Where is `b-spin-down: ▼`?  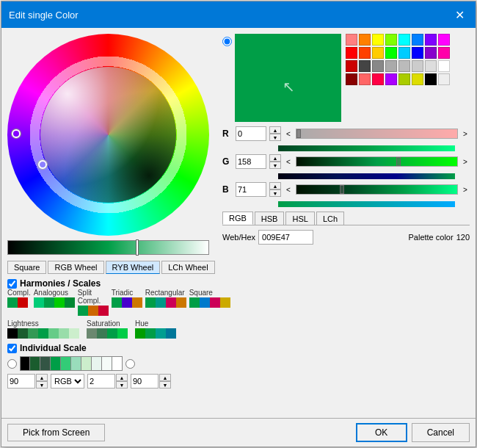 b-spin-down: ▼ is located at coordinates (275, 193).